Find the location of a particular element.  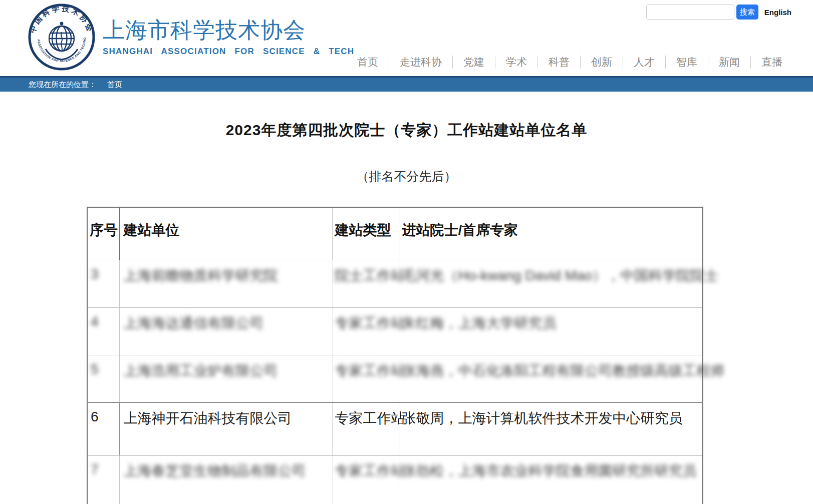

col-header-expert: 进站院士/首席专家 is located at coordinates (551, 233).